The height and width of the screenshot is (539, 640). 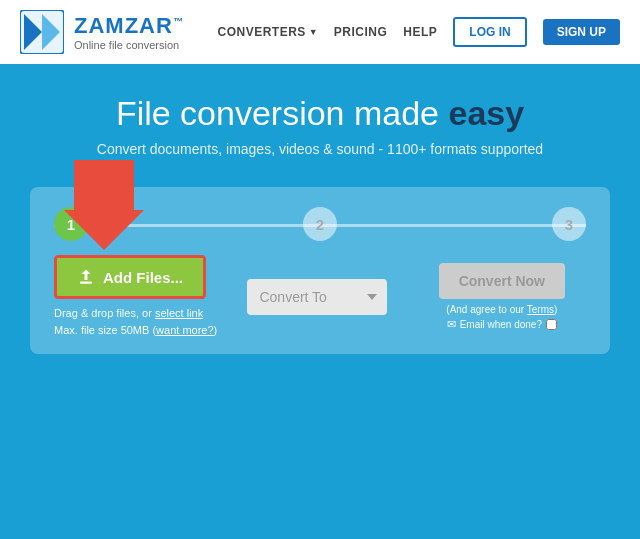 What do you see at coordinates (86, 277) in the screenshot?
I see `upload-icon` at bounding box center [86, 277].